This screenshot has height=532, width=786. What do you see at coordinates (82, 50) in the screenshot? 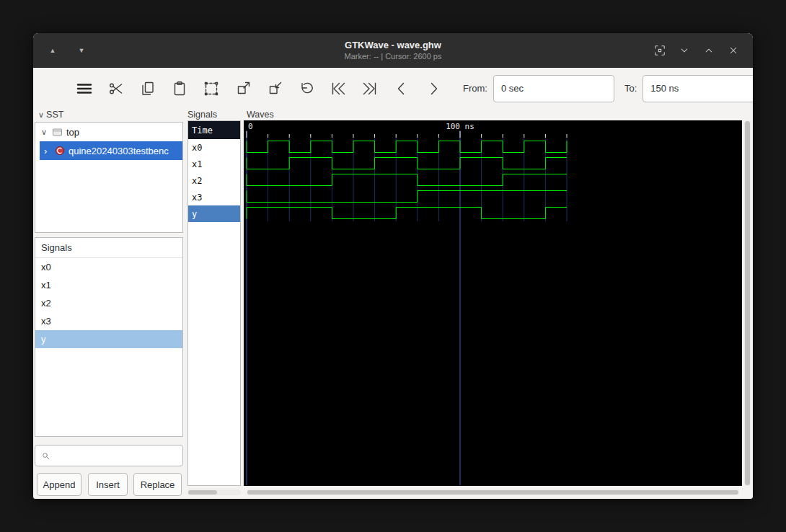
I see `triangle-down-icon: ▼` at bounding box center [82, 50].